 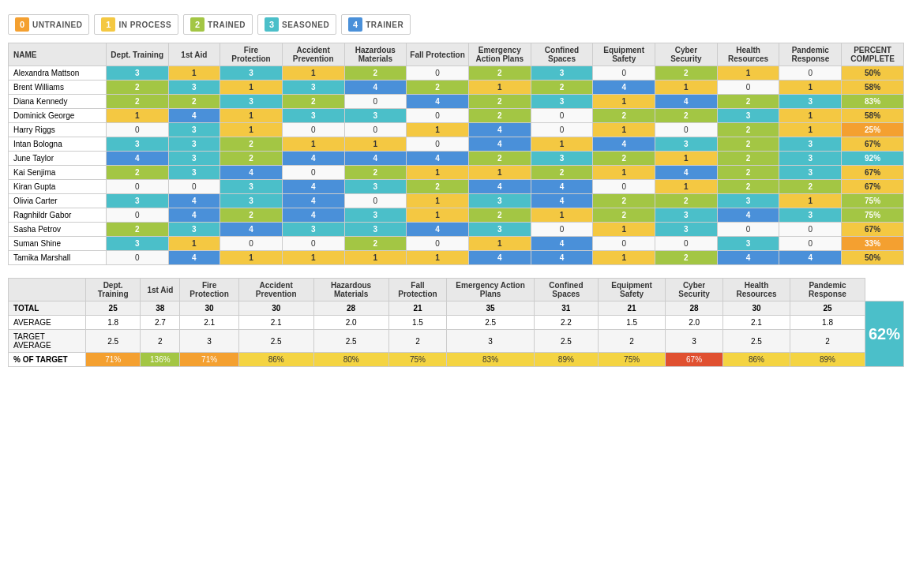 I want to click on matrix-cell-10-2: 2, so click(x=251, y=215).